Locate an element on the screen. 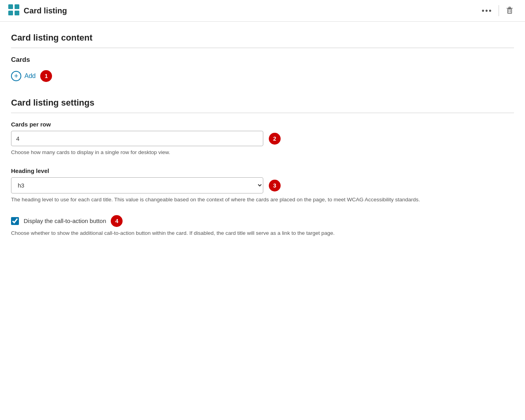 The width and height of the screenshot is (525, 420). cards-per-row-description: Choose how many cards to display in a si… is located at coordinates (248, 152).